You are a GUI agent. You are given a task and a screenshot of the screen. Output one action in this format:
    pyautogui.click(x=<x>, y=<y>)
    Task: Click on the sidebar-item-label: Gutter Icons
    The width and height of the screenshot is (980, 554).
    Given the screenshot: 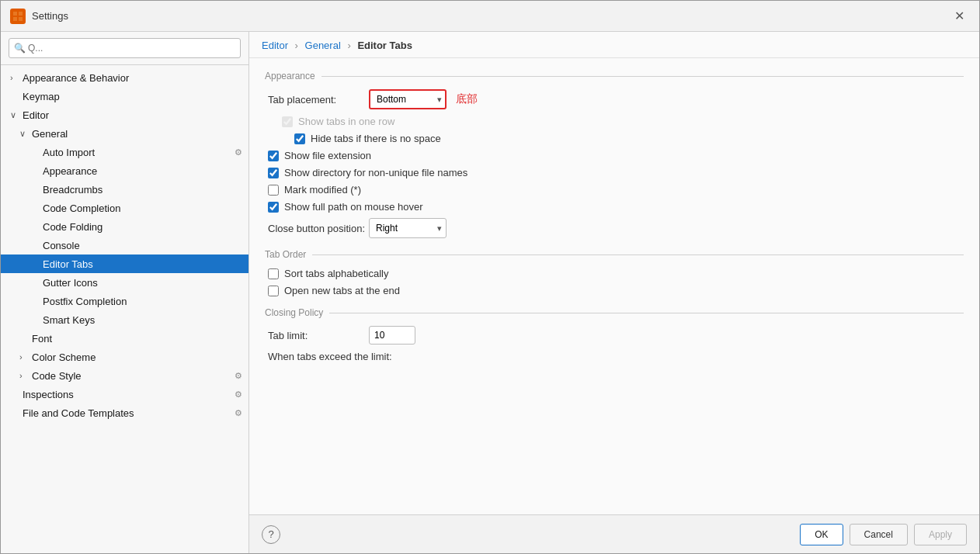 What is the action you would take?
    pyautogui.click(x=143, y=282)
    